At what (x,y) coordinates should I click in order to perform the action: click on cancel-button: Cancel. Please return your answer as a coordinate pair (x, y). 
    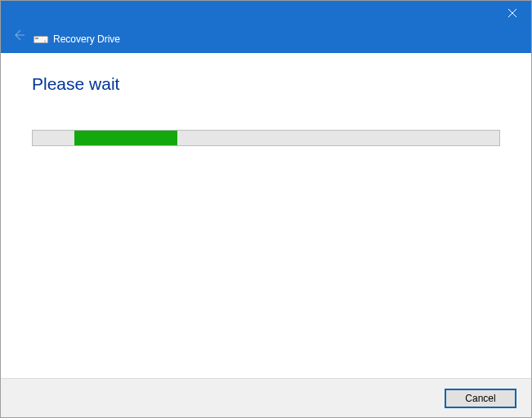
    Looking at the image, I should click on (481, 398).